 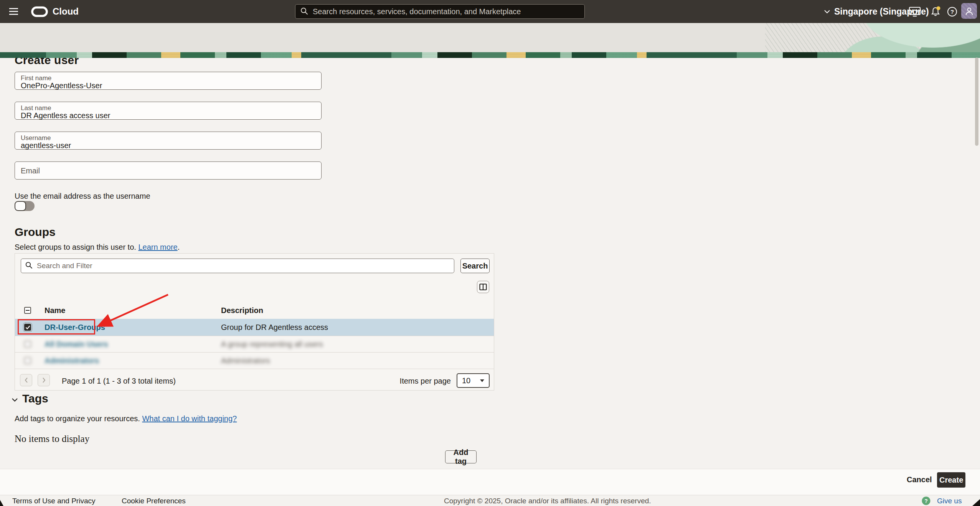 What do you see at coordinates (483, 287) in the screenshot?
I see `manage-columns-button` at bounding box center [483, 287].